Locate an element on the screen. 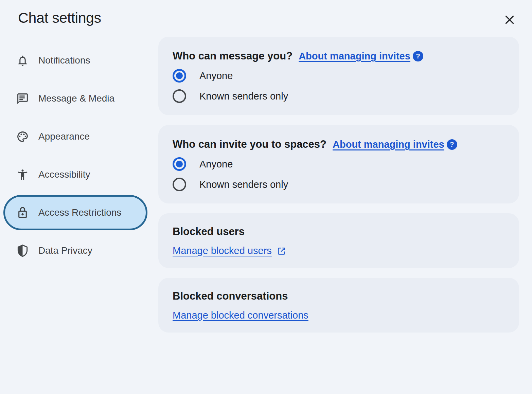 The image size is (532, 394). shield-icon is located at coordinates (22, 251).